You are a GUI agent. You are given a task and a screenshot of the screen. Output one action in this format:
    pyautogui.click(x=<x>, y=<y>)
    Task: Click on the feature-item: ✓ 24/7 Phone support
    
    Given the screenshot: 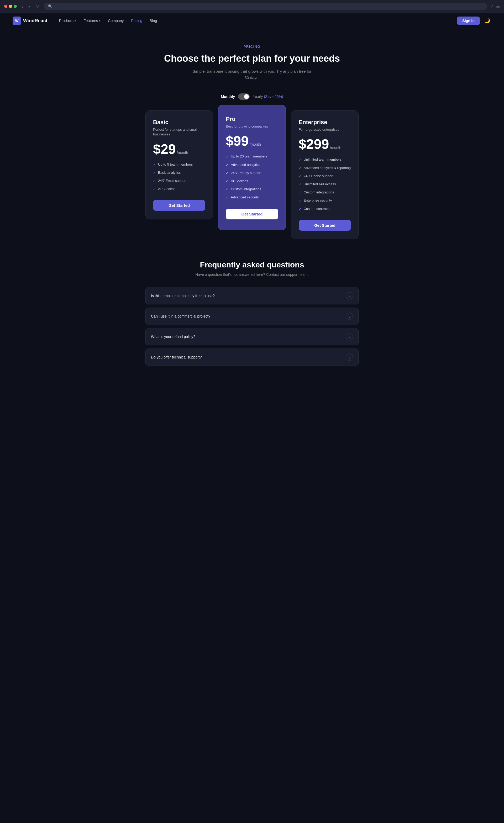 What is the action you would take?
    pyautogui.click(x=325, y=176)
    